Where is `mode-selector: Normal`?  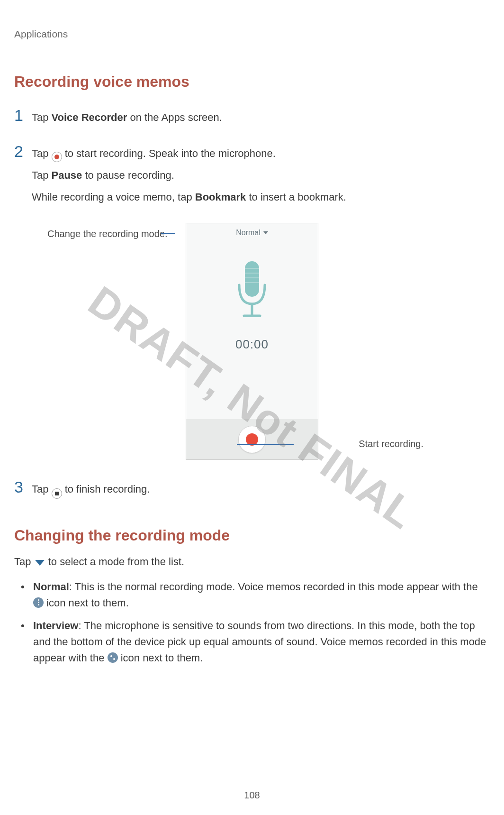 mode-selector: Normal is located at coordinates (252, 233).